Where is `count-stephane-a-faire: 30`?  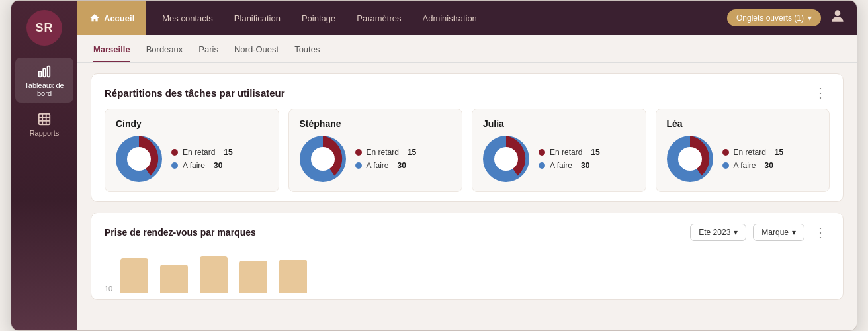
count-stephane-a-faire: 30 is located at coordinates (402, 166).